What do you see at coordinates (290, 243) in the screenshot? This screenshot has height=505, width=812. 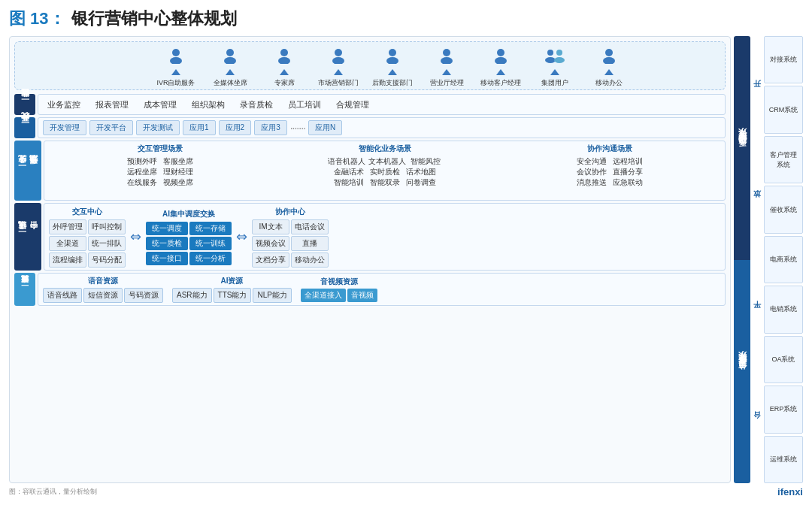 I see `xiezuo-center-grid: IM文本 电话会议 视频会议 直播 文档分享 移动办公` at bounding box center [290, 243].